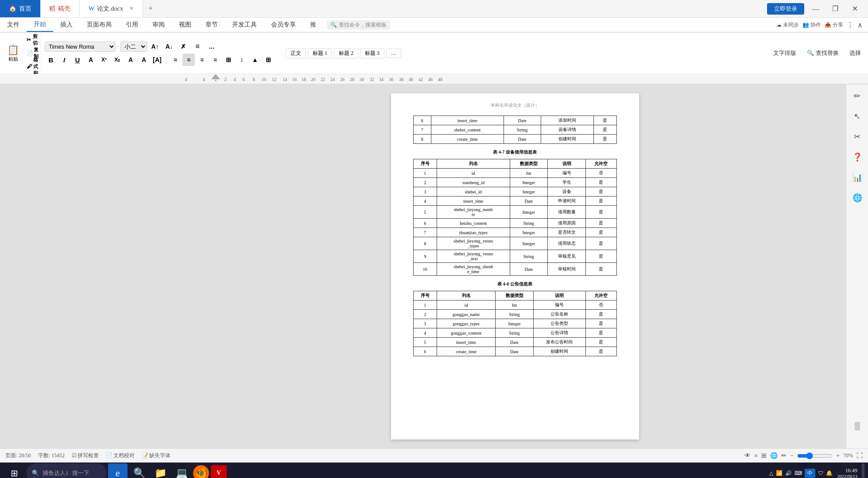 This screenshot has height=478, width=868. What do you see at coordinates (64, 60) in the screenshot?
I see `italic-button: I` at bounding box center [64, 60].